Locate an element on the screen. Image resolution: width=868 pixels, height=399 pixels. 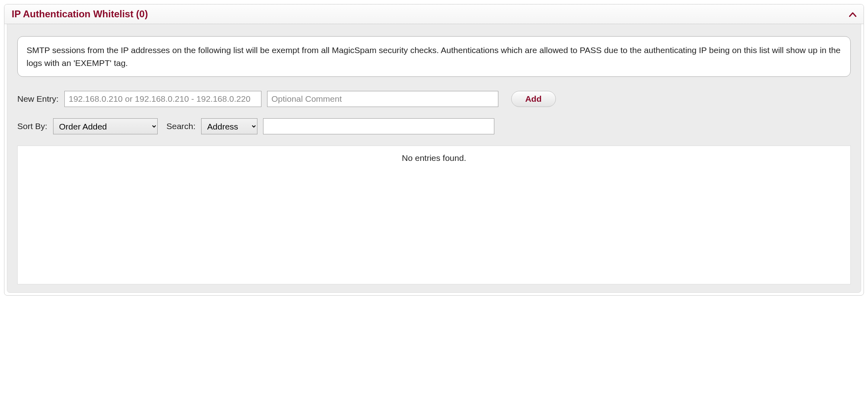
sort-search-row: Sort By: Order Added Search: Address is located at coordinates (434, 126).